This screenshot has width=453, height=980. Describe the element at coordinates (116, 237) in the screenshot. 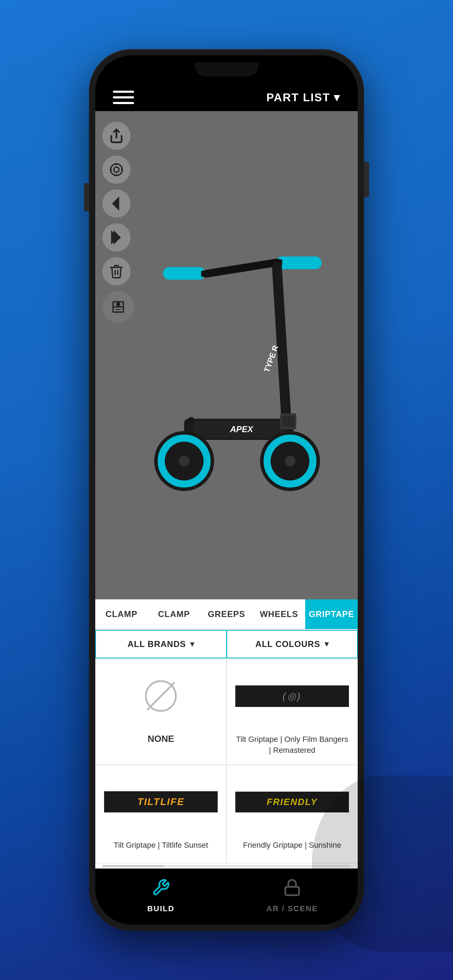

I see `forward-button` at that location.